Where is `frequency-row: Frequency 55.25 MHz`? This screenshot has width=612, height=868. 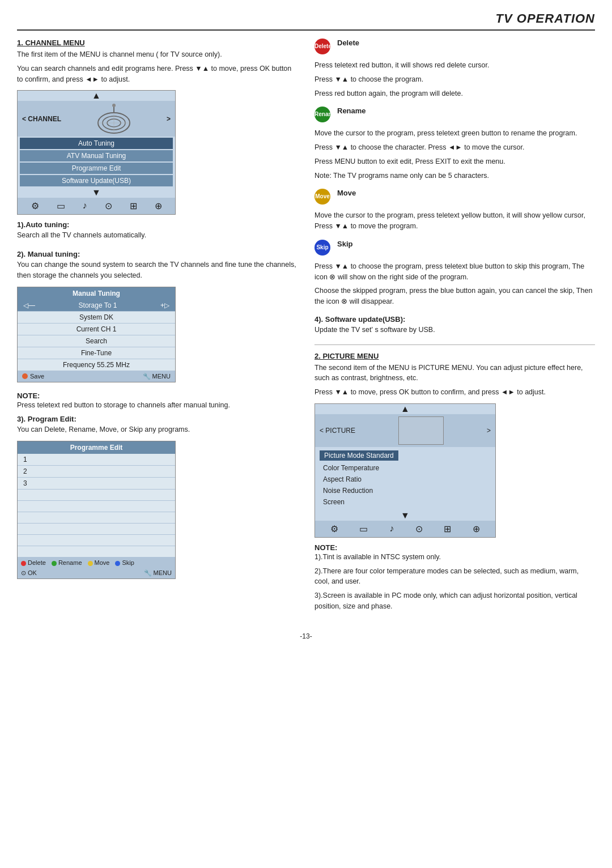
frequency-row: Frequency 55.25 MHz is located at coordinates (96, 365).